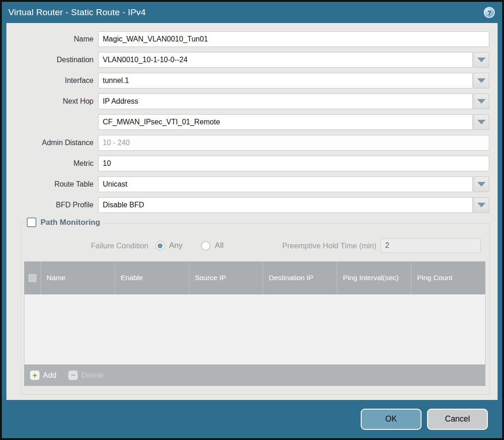 This screenshot has width=504, height=440. I want to click on admin-distance-label: Admin Distance, so click(53, 143).